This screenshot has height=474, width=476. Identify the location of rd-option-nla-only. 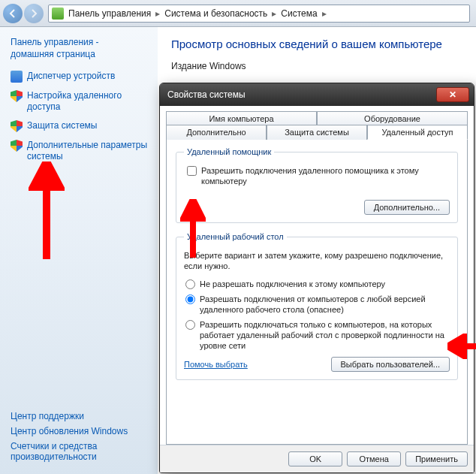
(191, 325).